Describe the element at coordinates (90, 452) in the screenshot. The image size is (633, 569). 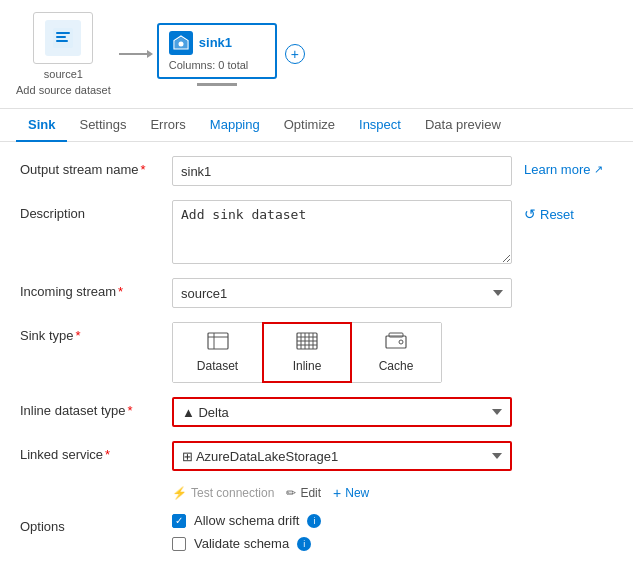
I see `linked-service-label: Linked service*` at that location.